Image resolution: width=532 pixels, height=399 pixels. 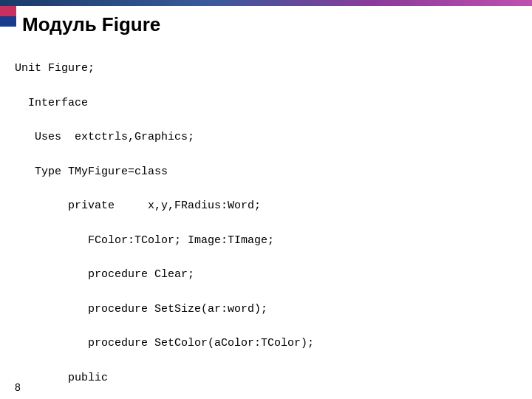 I want to click on line4: Type TMyFigure=class, so click(x=92, y=171).